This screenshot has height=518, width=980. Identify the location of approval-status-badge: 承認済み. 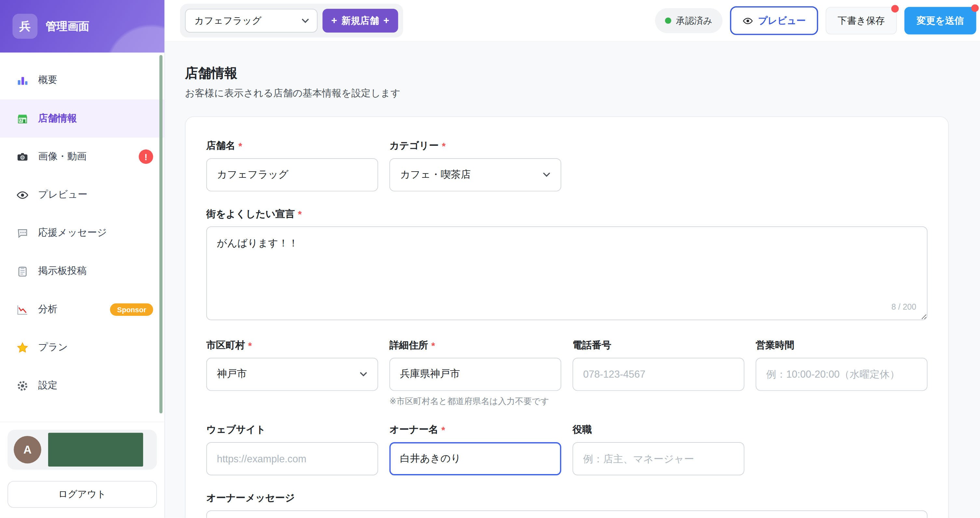
(689, 21).